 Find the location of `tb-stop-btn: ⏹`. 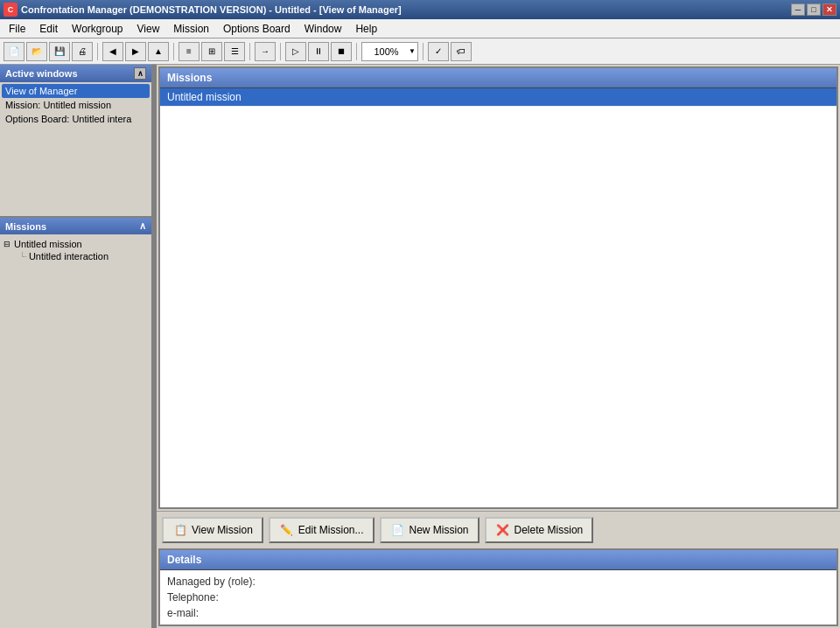

tb-stop-btn: ⏹ is located at coordinates (341, 52).